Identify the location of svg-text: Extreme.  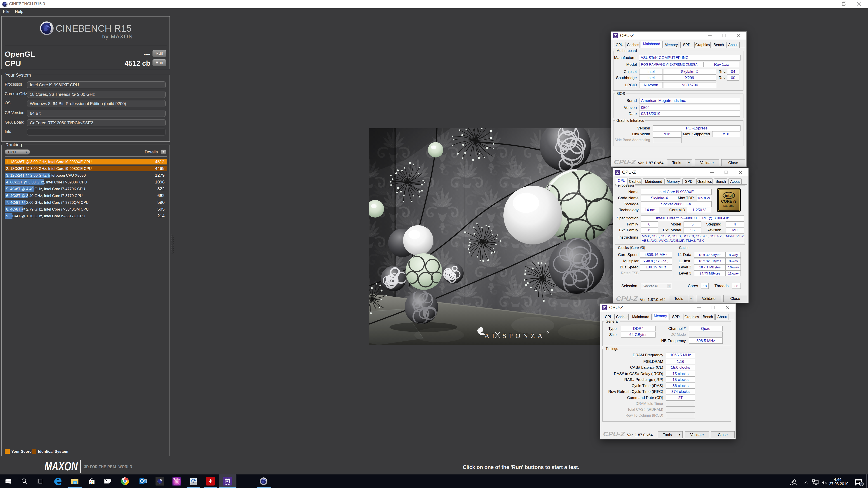
(729, 206).